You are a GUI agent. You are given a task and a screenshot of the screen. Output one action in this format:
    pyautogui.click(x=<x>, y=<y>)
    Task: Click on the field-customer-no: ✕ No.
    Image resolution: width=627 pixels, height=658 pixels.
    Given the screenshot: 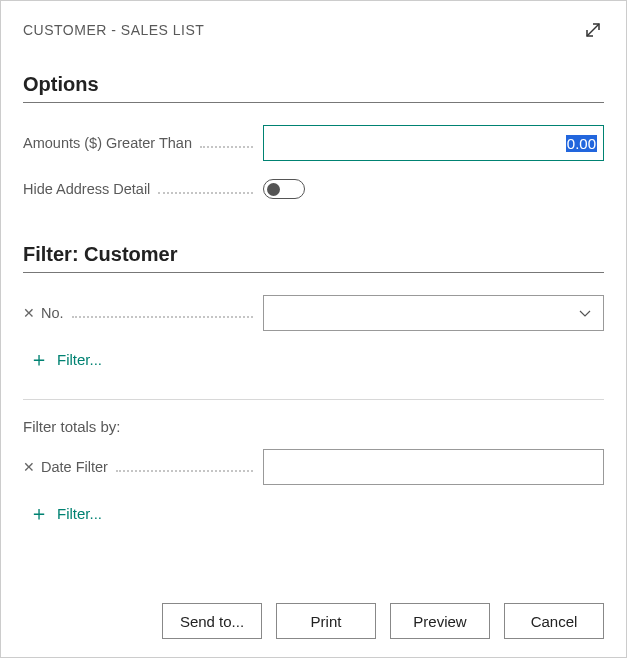 What is the action you would take?
    pyautogui.click(x=314, y=313)
    